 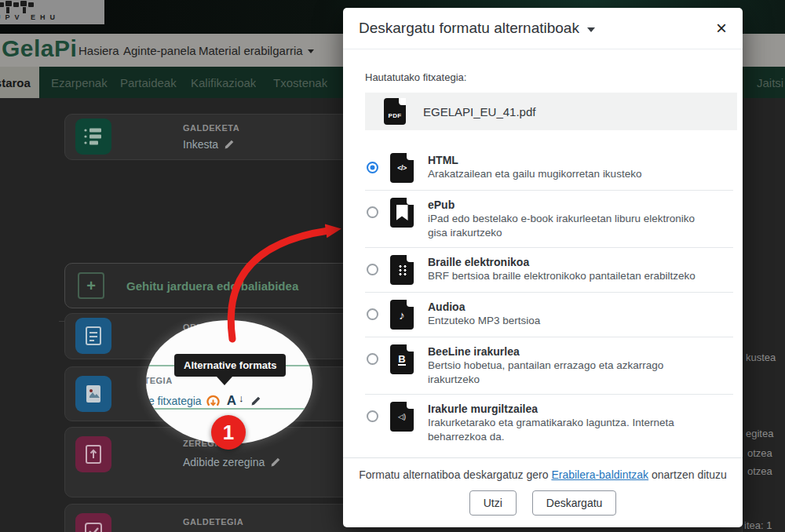 What do you see at coordinates (93, 454) in the screenshot?
I see `assignment-activity-icon` at bounding box center [93, 454].